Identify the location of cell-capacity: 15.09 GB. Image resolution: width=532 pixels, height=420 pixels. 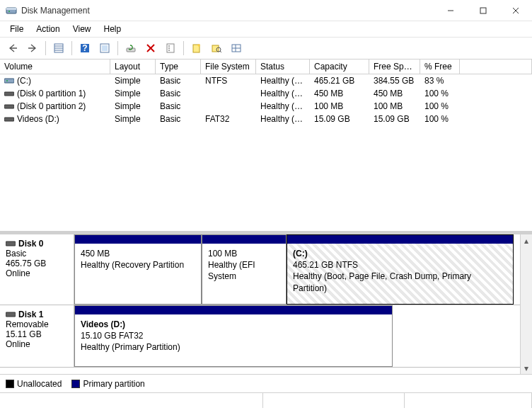
(340, 119).